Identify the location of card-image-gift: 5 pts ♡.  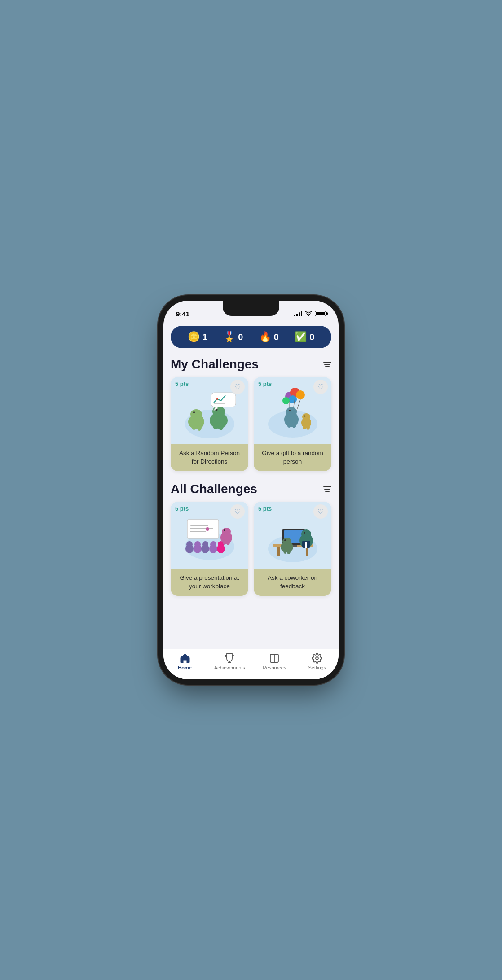
(293, 411).